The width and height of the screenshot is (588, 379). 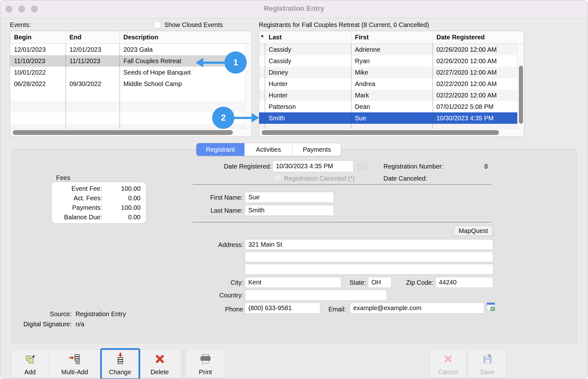 I want to click on event-row-selected: 11/10/2023 11/11/2023 Fall Couples Retre…, so click(x=127, y=61).